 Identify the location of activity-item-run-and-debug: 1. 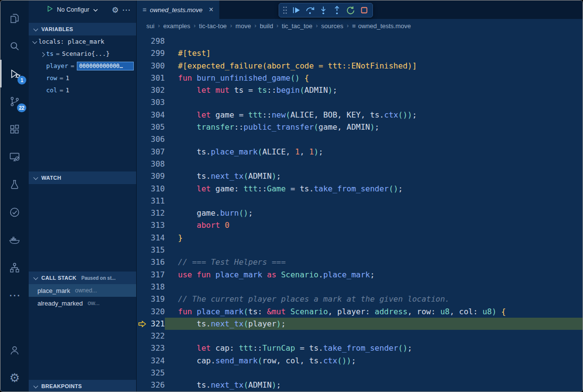
(15, 74).